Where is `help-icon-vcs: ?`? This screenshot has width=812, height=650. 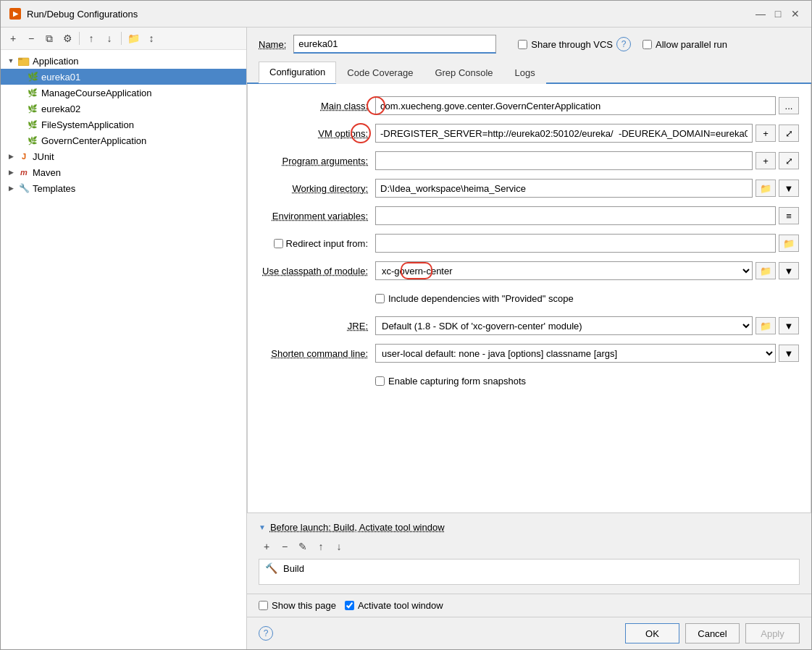
help-icon-vcs: ? is located at coordinates (624, 44).